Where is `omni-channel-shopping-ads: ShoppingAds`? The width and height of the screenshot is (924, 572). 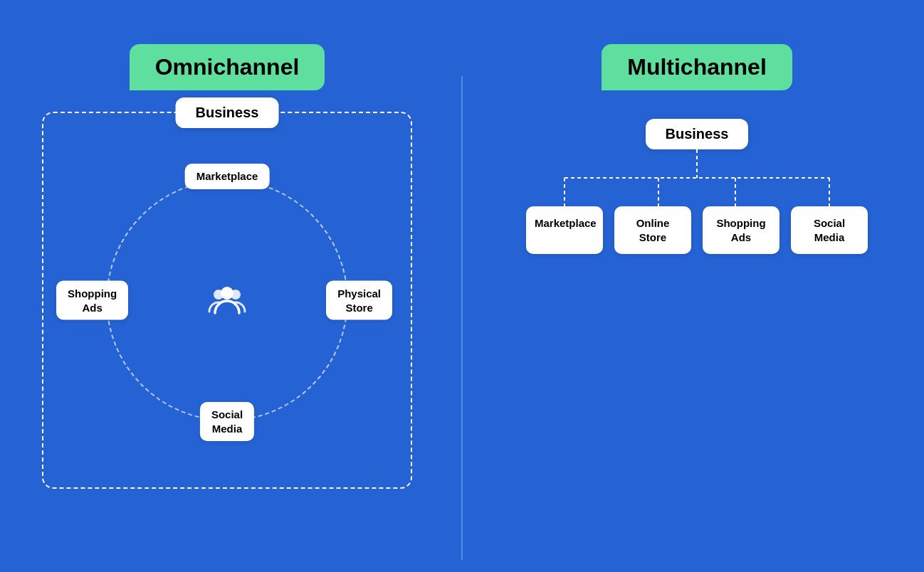
omni-channel-shopping-ads: ShoppingAds is located at coordinates (93, 300).